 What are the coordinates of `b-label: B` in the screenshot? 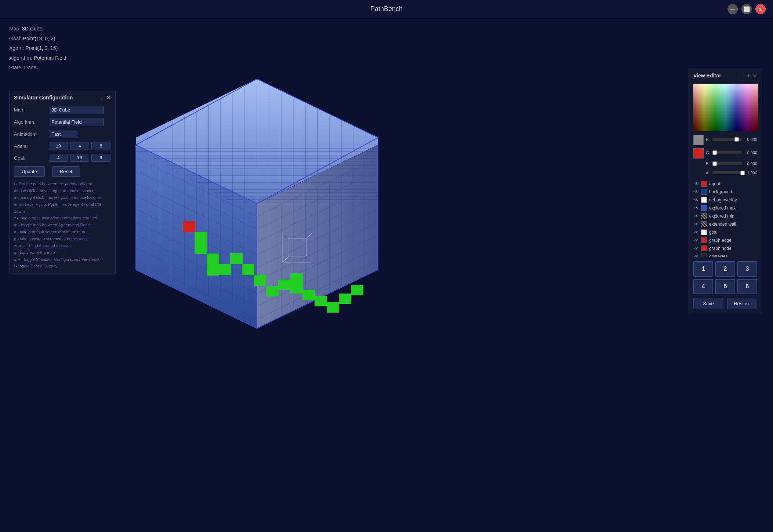 It's located at (708, 164).